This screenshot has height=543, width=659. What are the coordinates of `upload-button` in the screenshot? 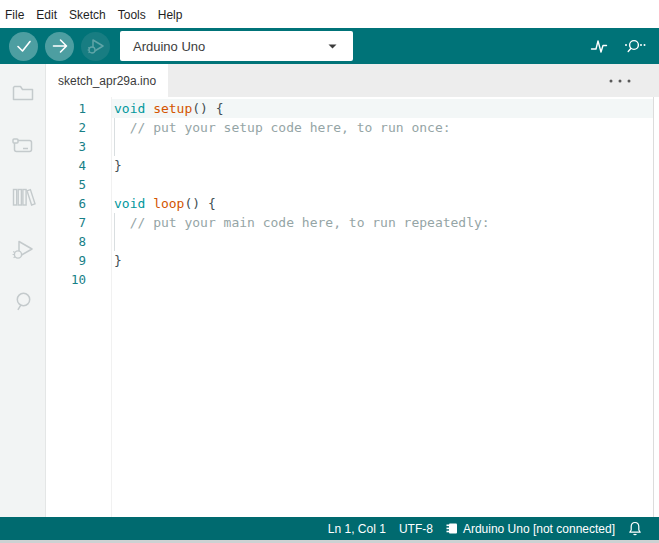 It's located at (60, 46).